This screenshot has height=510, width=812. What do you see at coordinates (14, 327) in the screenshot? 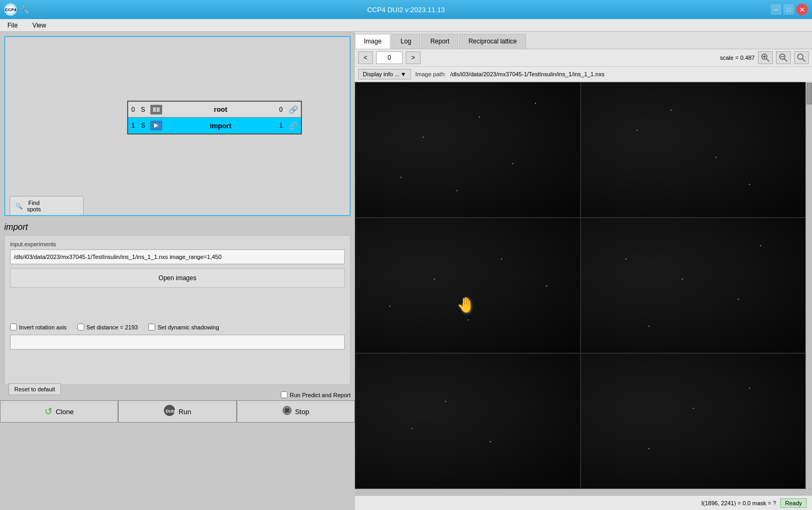
I see `invert-rotation-checkbox-input` at bounding box center [14, 327].